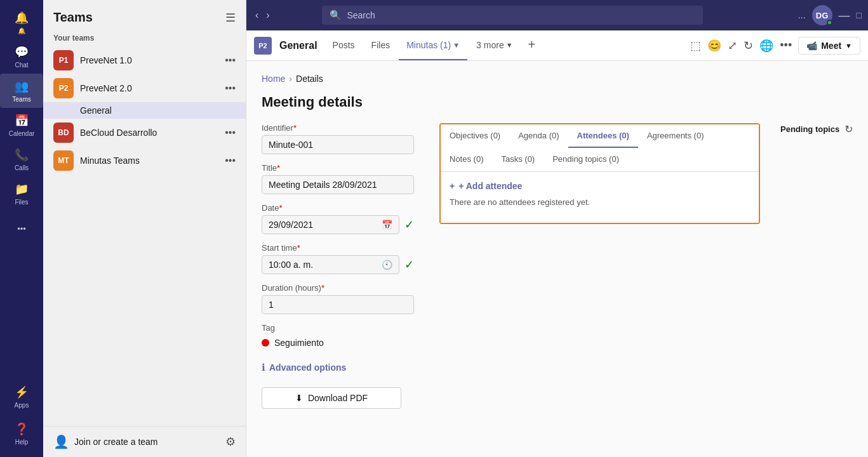 The image size is (868, 457). Describe the element at coordinates (603, 136) in the screenshot. I see `tab-attendees: Attendees (0)` at that location.